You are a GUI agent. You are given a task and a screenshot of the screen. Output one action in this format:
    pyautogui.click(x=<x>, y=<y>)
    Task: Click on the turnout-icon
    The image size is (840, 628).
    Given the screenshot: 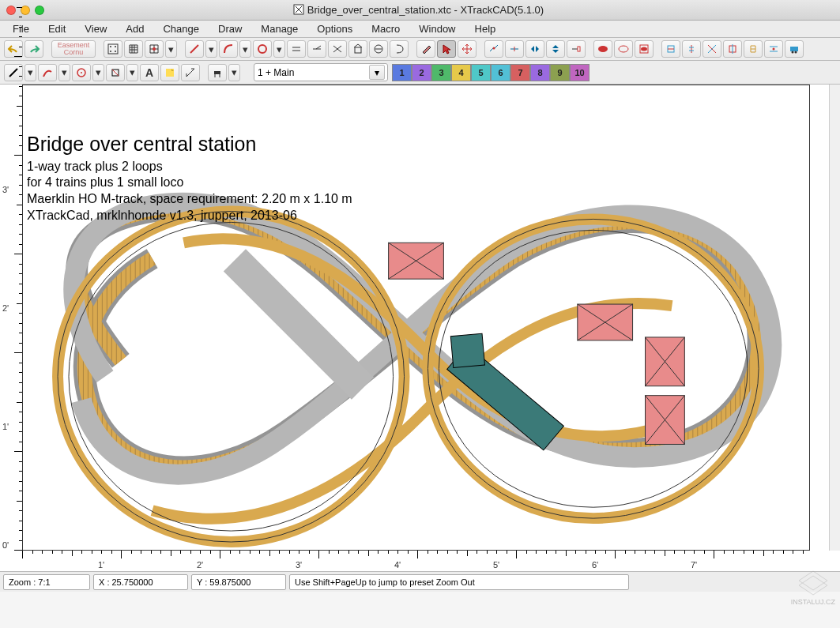 What is the action you would take?
    pyautogui.click(x=317, y=49)
    